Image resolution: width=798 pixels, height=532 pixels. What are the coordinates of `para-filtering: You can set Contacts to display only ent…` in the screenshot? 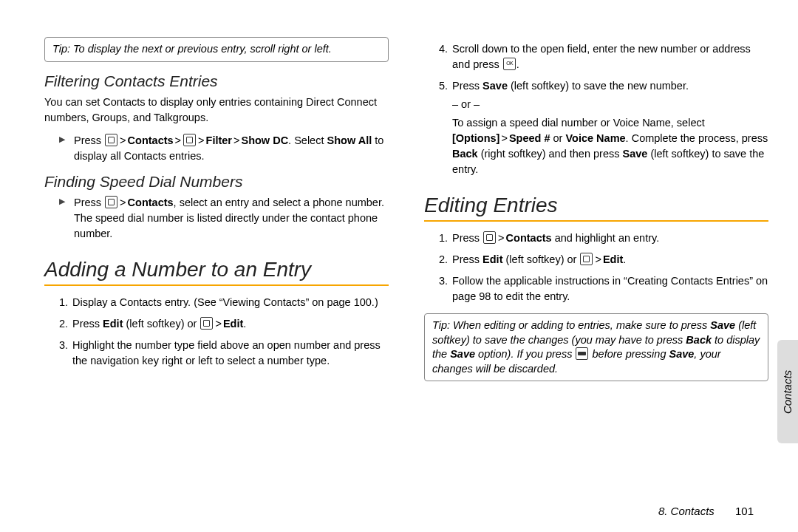 It's located at (216, 110).